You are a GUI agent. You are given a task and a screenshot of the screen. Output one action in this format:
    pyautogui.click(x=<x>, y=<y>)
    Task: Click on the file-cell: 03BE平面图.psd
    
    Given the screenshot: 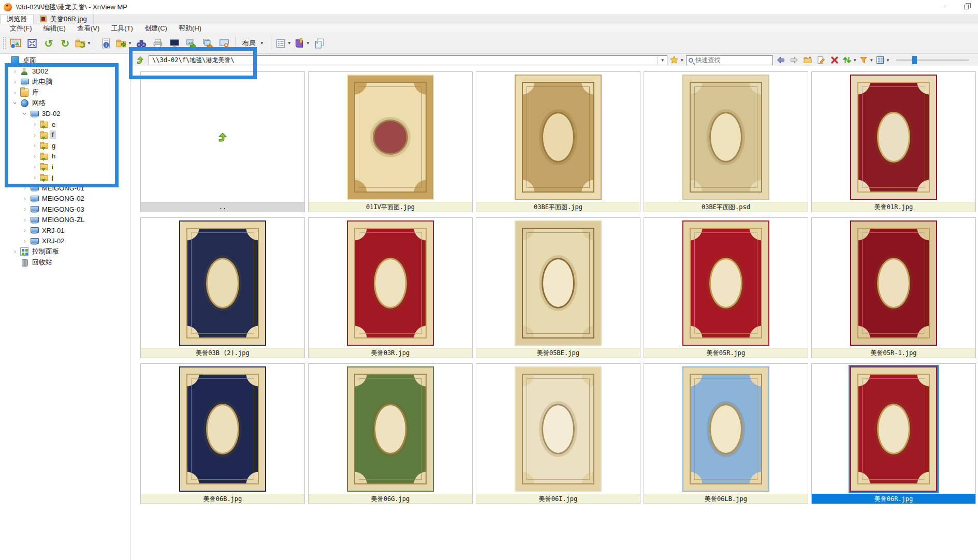 What is the action you would take?
    pyautogui.click(x=726, y=142)
    